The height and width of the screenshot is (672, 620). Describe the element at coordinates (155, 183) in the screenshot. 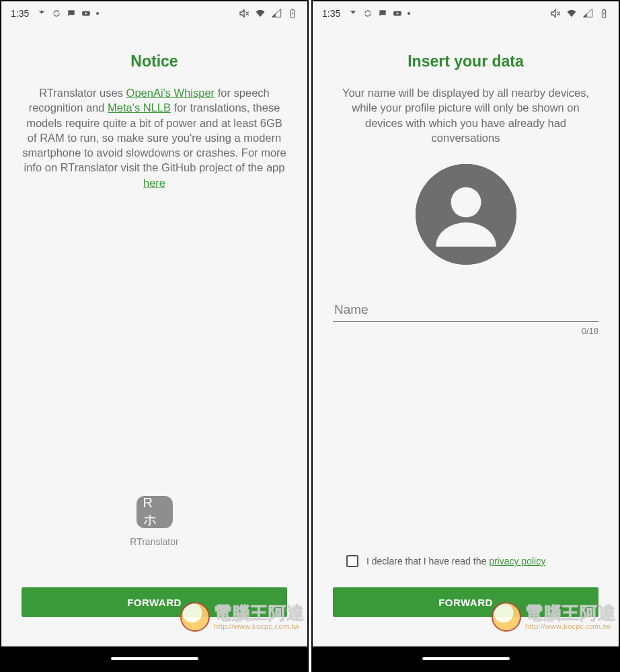

I see `github-link: here` at that location.